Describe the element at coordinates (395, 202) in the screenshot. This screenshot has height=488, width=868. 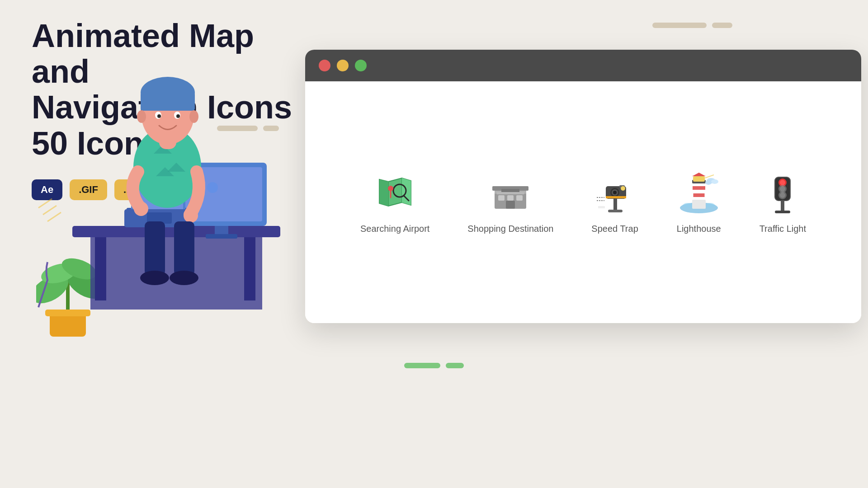
I see `icon-item-searching-airport: Searching Airport` at that location.